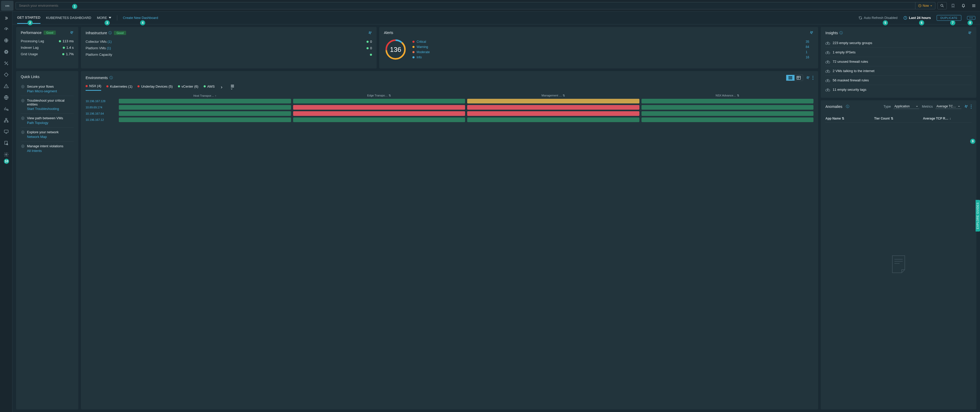 The image size is (980, 412). What do you see at coordinates (953, 6) in the screenshot?
I see `bookmark-icon` at bounding box center [953, 6].